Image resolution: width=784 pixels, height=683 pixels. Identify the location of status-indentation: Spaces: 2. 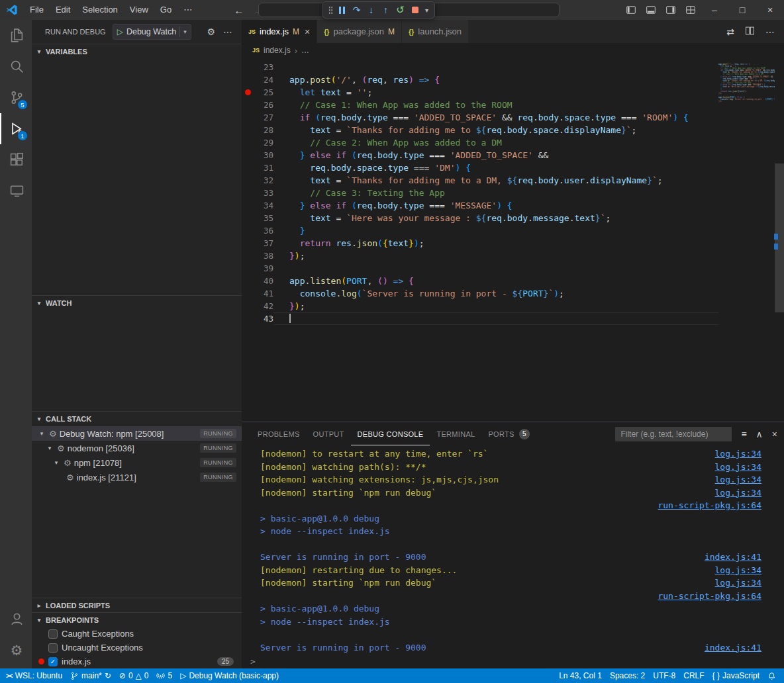
(628, 676).